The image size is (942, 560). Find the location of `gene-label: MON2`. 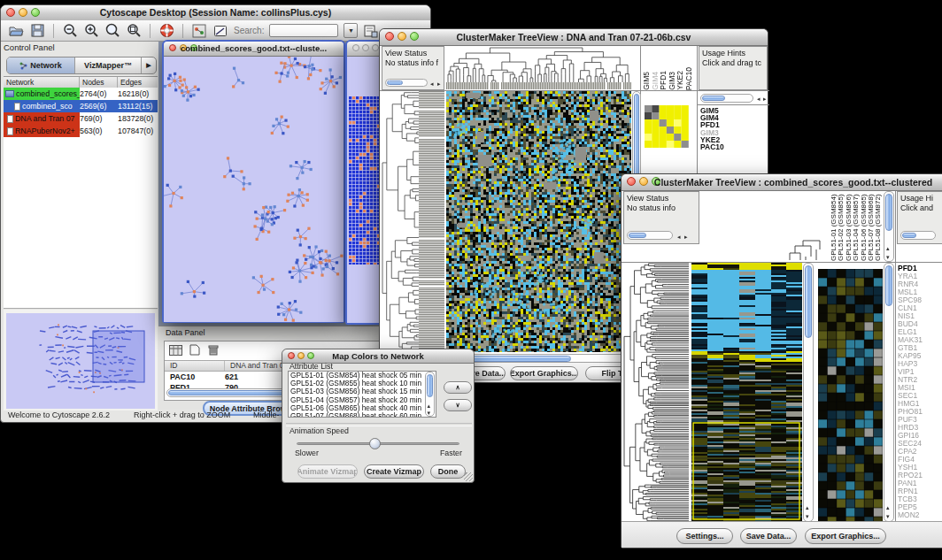

gene-label: MON2 is located at coordinates (920, 515).